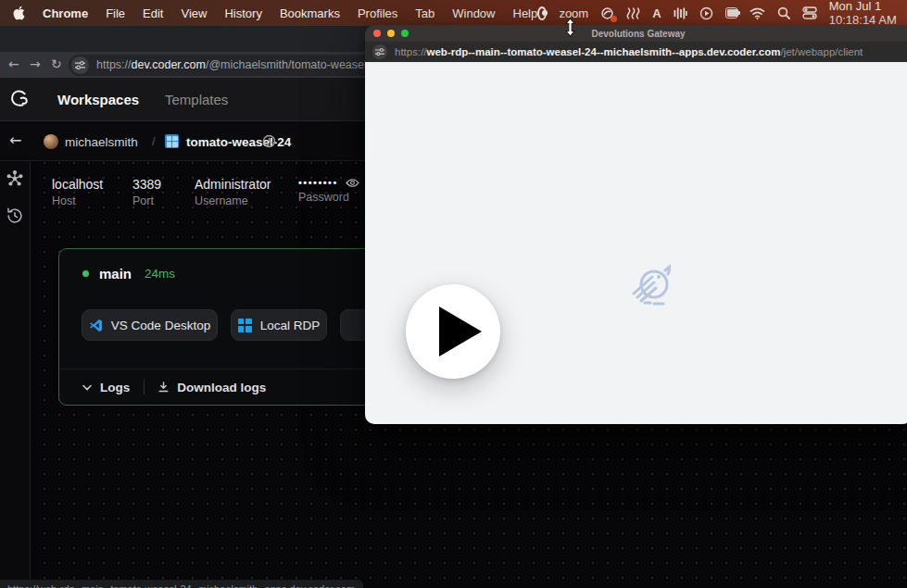  I want to click on tab-workspaces: Workspaces, so click(98, 100).